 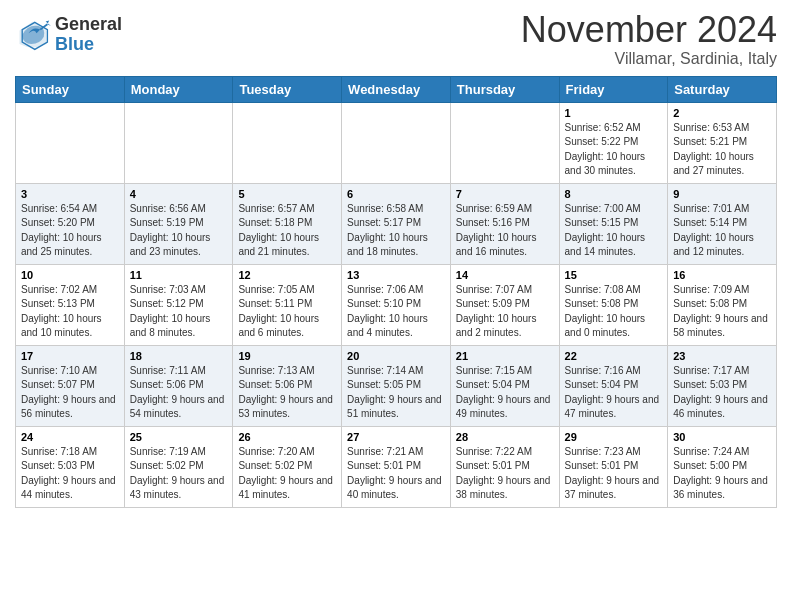 I want to click on day-cell: 3Sunrise: 6:54 AM Sunset: 5:20 PM Daylig…, so click(x=70, y=224).